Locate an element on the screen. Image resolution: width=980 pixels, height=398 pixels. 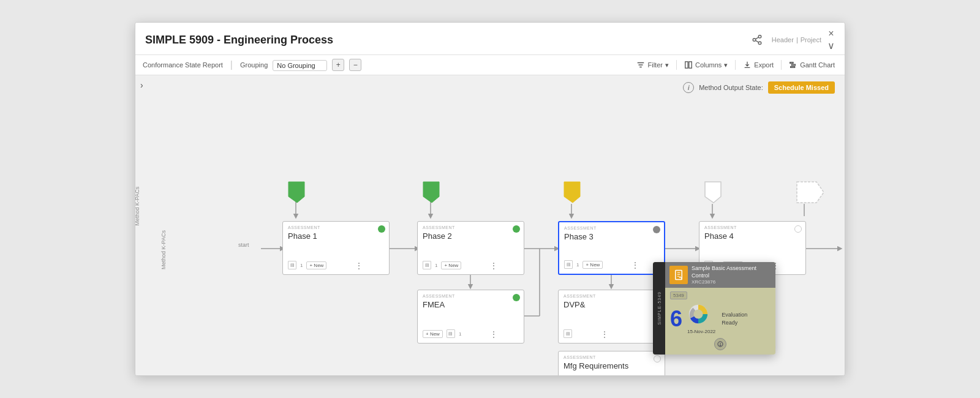
phase-3-footer: ▤ 1 + New ⋮ is located at coordinates (583, 265).